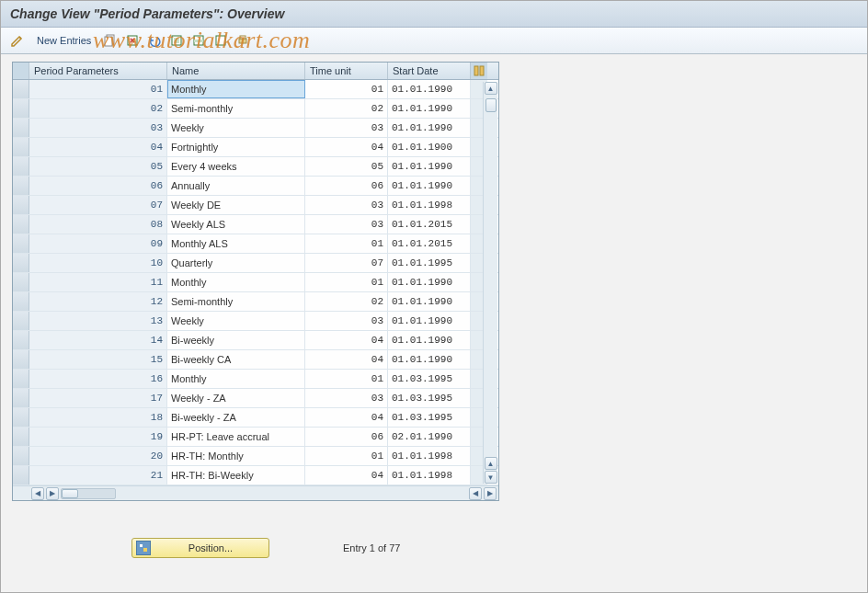  What do you see at coordinates (64, 40) in the screenshot?
I see `new-entries-button: New Entries` at bounding box center [64, 40].